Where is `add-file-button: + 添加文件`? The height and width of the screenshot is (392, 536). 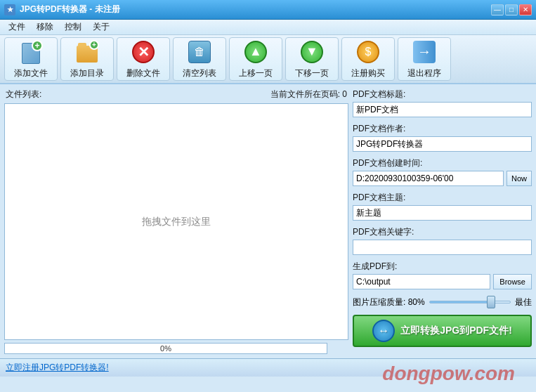 add-file-button: + 添加文件 is located at coordinates (31, 59).